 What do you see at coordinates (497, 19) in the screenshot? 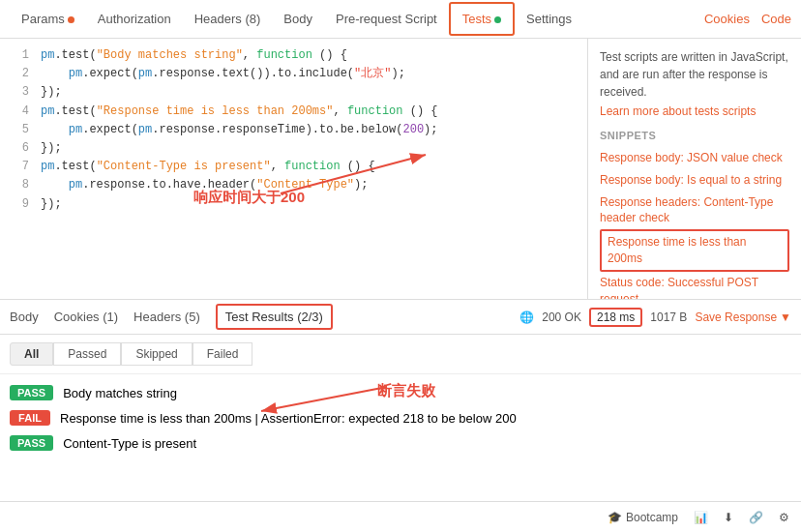
I see `tests-dot` at bounding box center [497, 19].